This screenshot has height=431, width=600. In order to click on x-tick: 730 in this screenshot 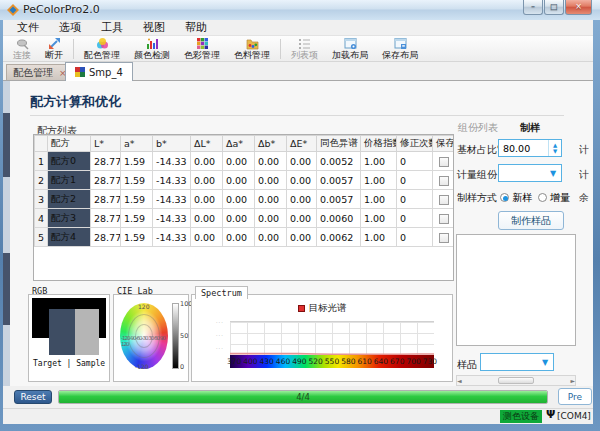, I will do `click(430, 362)`.